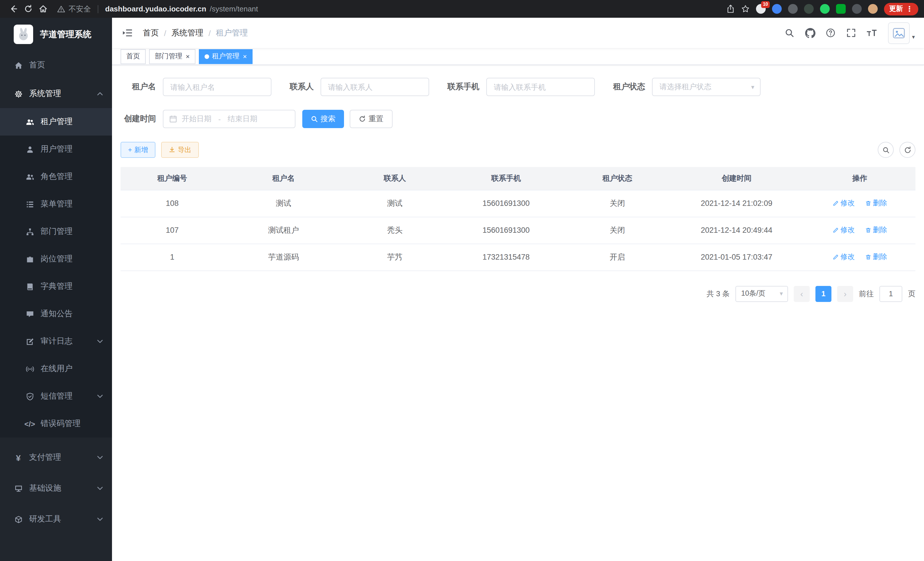 Image resolution: width=924 pixels, height=561 pixels. What do you see at coordinates (736, 257) in the screenshot?
I see `cell-created: 2021-01-05 17:03:47` at bounding box center [736, 257].